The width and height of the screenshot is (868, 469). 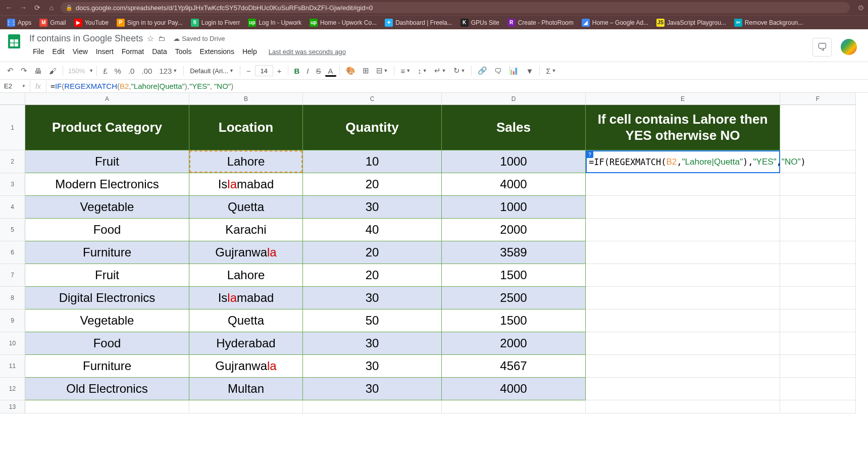 I want to click on cell-D8: 2500, so click(x=514, y=298).